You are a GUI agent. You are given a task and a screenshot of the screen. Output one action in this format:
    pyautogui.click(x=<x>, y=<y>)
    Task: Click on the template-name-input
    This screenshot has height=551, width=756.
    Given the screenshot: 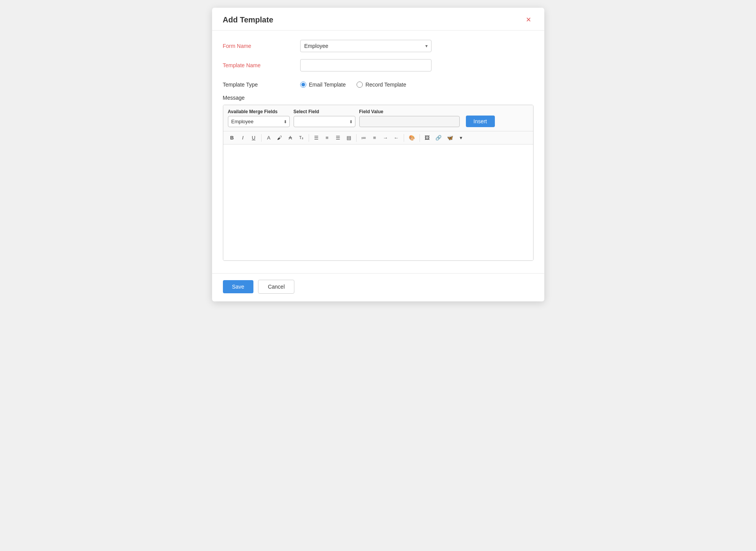 What is the action you would take?
    pyautogui.click(x=366, y=65)
    